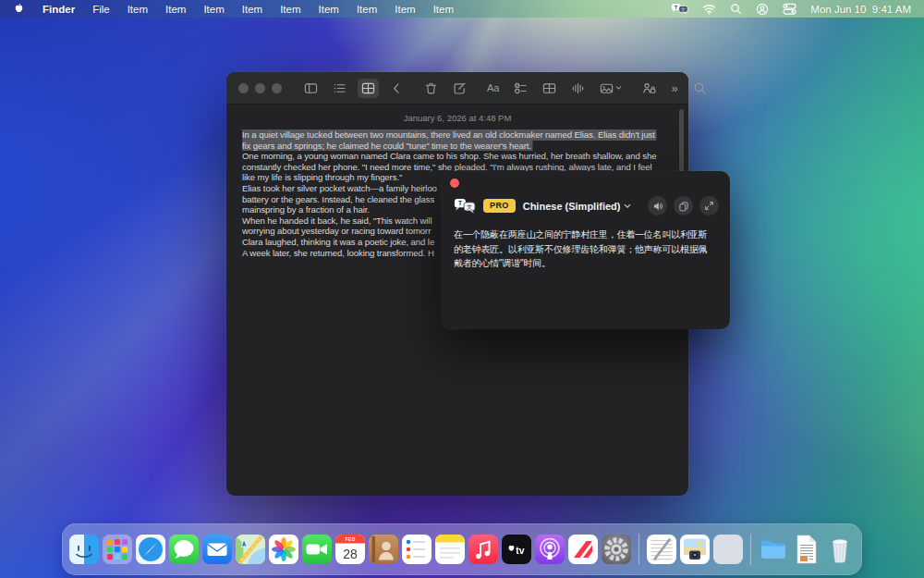 The width and height of the screenshot is (924, 578). I want to click on note-text-line: One morning, a young woman named Clara c…, so click(458, 156).